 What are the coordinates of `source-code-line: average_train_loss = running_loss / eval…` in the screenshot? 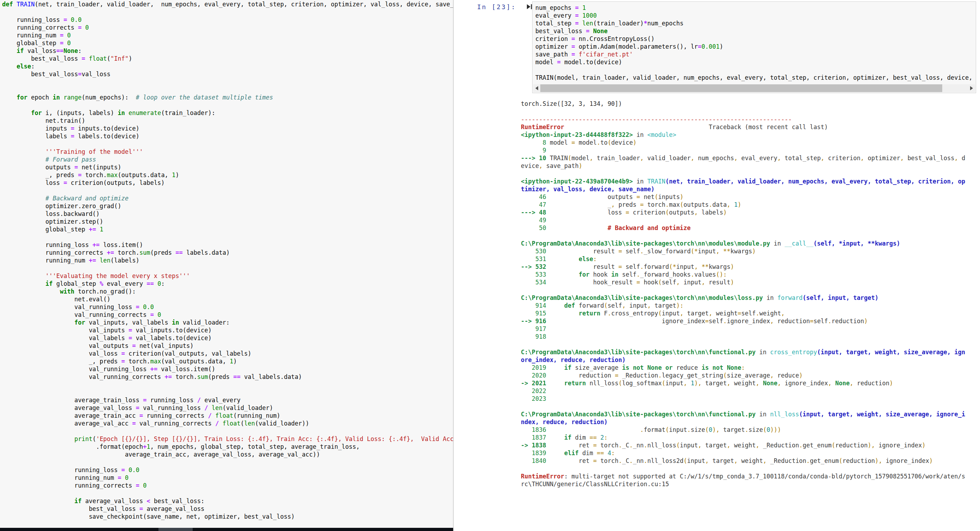 It's located at (228, 400).